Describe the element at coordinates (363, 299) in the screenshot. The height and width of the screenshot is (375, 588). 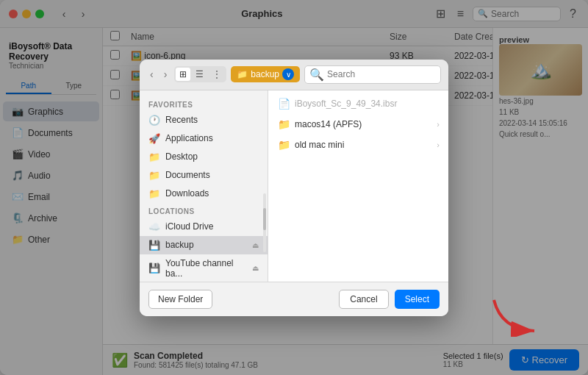
I see `cancel-button: Cancel` at that location.